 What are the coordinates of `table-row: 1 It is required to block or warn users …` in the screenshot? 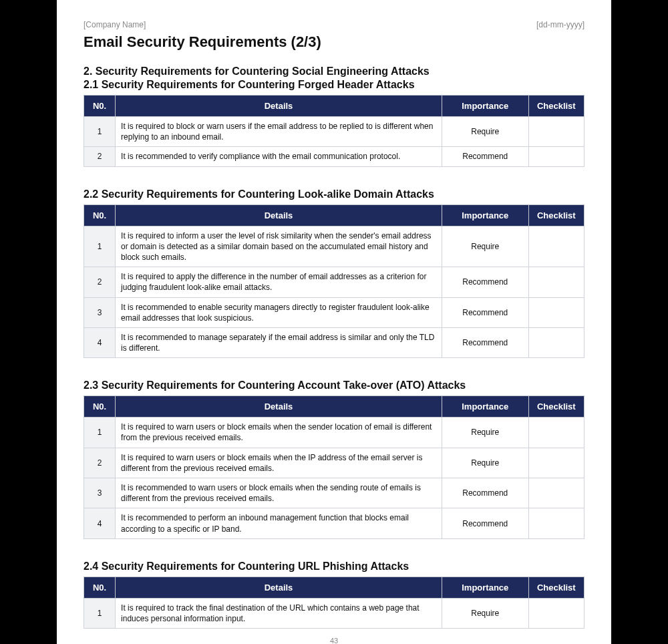 It's located at (334, 132).